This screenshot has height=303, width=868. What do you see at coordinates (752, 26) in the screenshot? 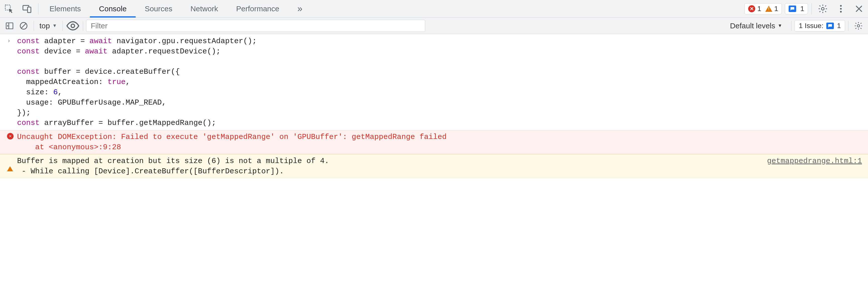
I see `levels-label: Default levels` at bounding box center [752, 26].